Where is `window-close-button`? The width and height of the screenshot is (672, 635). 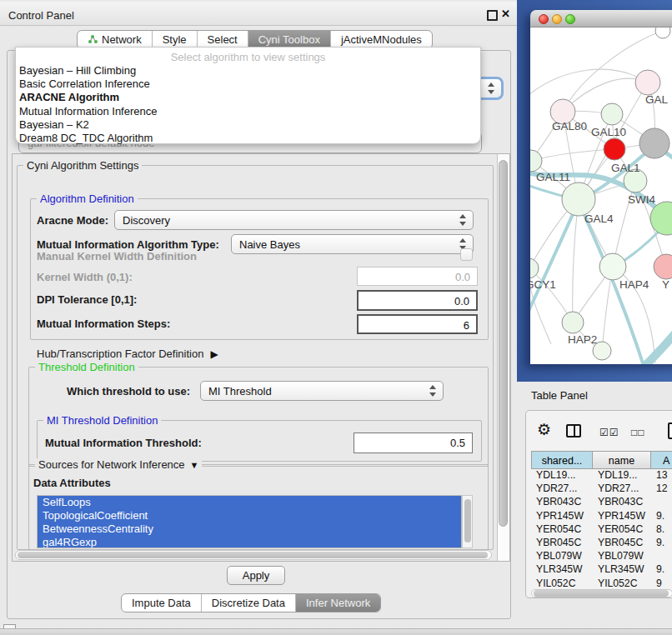
window-close-button is located at coordinates (544, 19).